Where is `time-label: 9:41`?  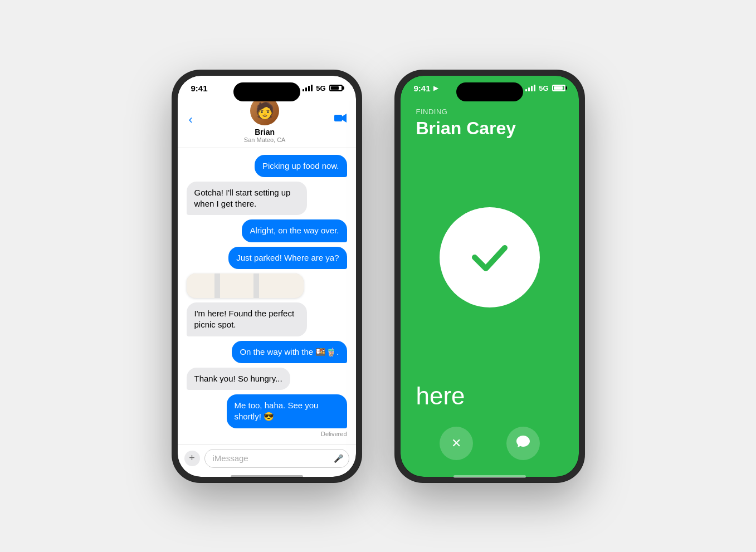
time-label: 9:41 is located at coordinates (199, 88).